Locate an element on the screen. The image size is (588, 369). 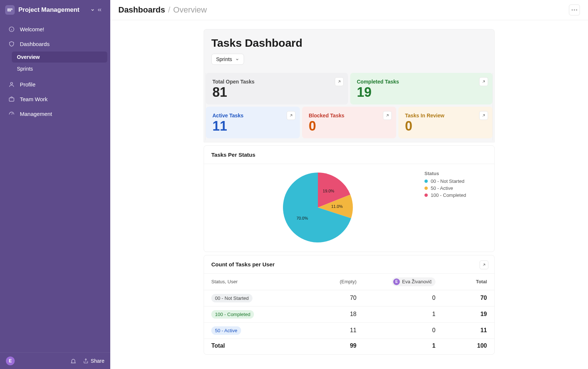
pie-slice-label: 11.0% is located at coordinates (337, 206).